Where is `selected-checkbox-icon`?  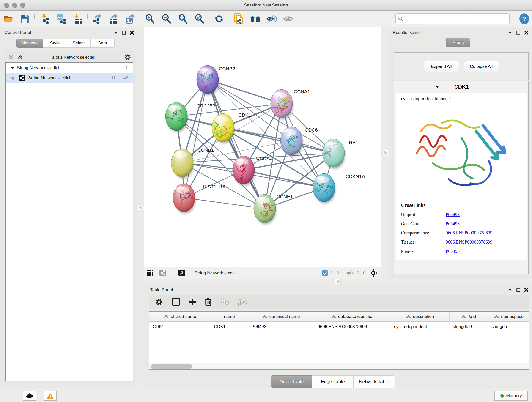
selected-checkbox-icon is located at coordinates (325, 273).